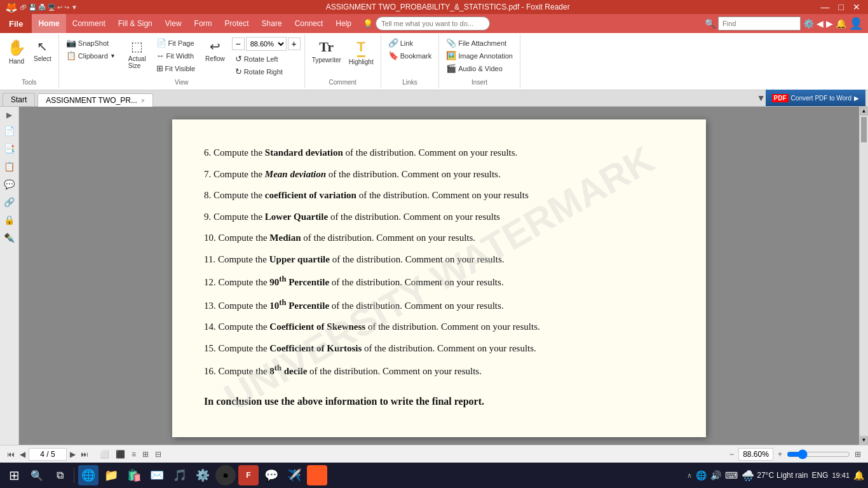 This screenshot has height=488, width=868. Describe the element at coordinates (10, 220) in the screenshot. I see `sidebar-security-btn: 🔒` at that location.